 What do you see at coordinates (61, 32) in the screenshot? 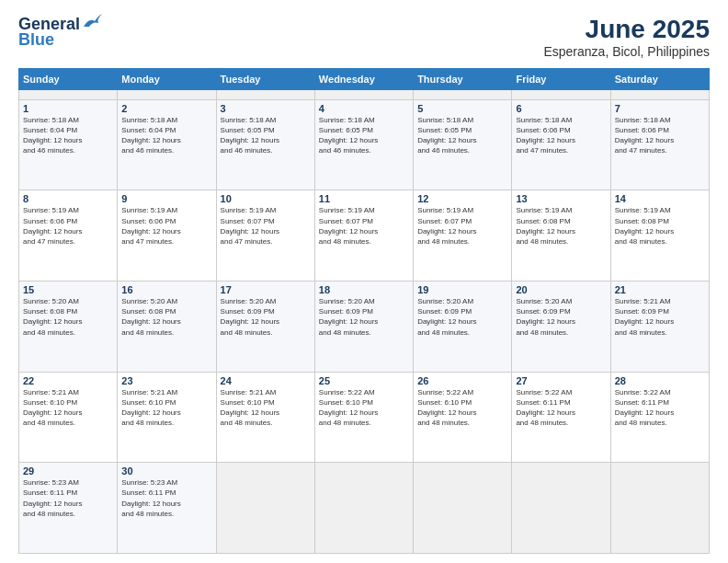
I see `logo: General Blue` at bounding box center [61, 32].